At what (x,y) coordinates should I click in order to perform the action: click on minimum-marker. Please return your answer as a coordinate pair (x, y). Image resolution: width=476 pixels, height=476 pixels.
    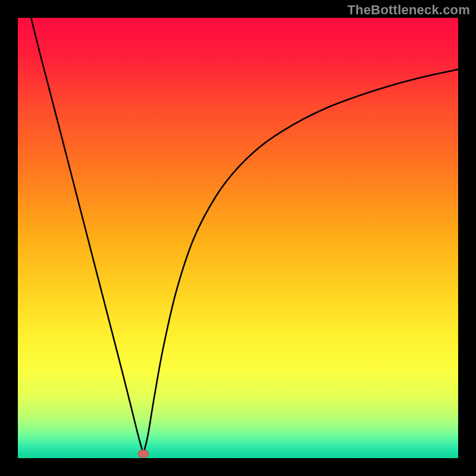
    Looking at the image, I should click on (143, 453).